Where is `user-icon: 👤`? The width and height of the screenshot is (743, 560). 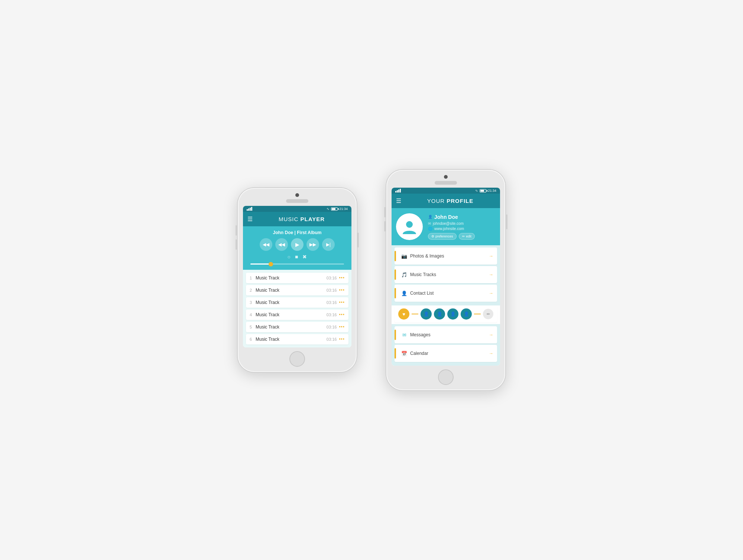
user-icon: 👤 is located at coordinates (430, 217).